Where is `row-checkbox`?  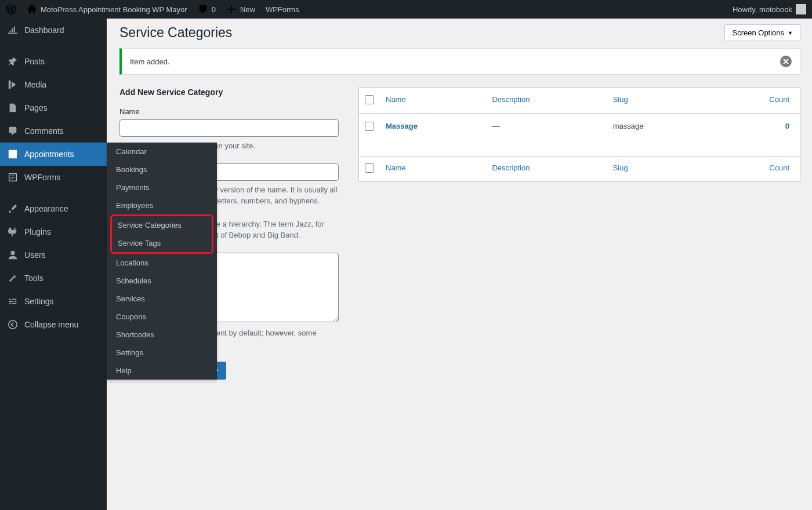
row-checkbox is located at coordinates (369, 126).